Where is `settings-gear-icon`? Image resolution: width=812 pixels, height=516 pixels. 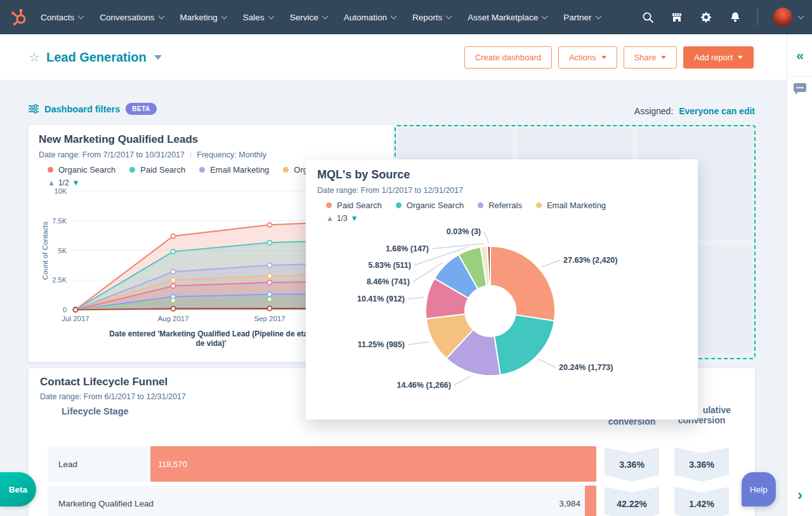
settings-gear-icon is located at coordinates (706, 17).